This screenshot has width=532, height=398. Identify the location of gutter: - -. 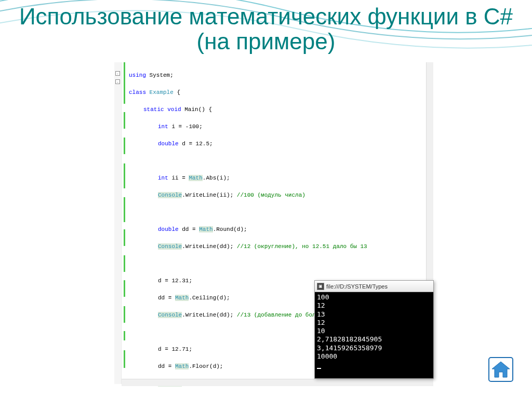
(118, 223).